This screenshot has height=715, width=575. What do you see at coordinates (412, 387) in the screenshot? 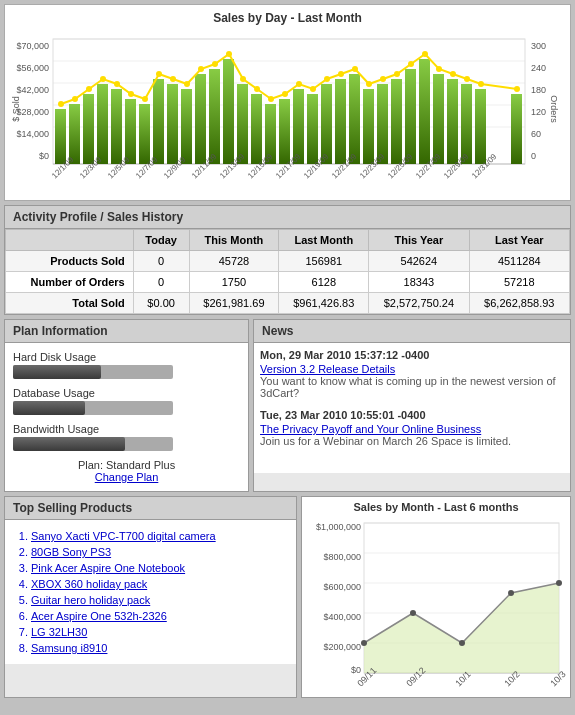
I see `news-item-body: You want to know what is coming up in th…` at bounding box center [412, 387].